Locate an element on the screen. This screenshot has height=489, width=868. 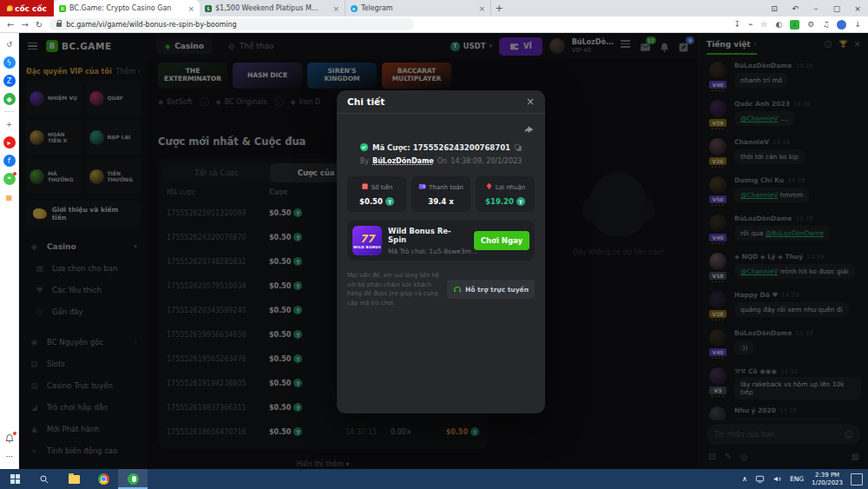
stat-label: Thanh toán is located at coordinates (441, 188).